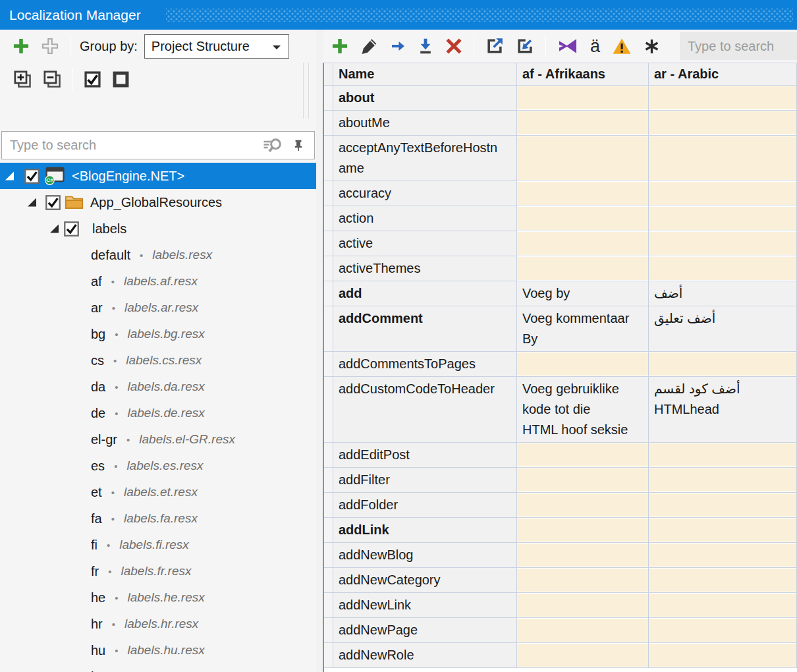 This screenshot has height=672, width=797. Describe the element at coordinates (158, 360) in the screenshot. I see `tree-node-resource-file: cs • labels.cs.resx` at that location.